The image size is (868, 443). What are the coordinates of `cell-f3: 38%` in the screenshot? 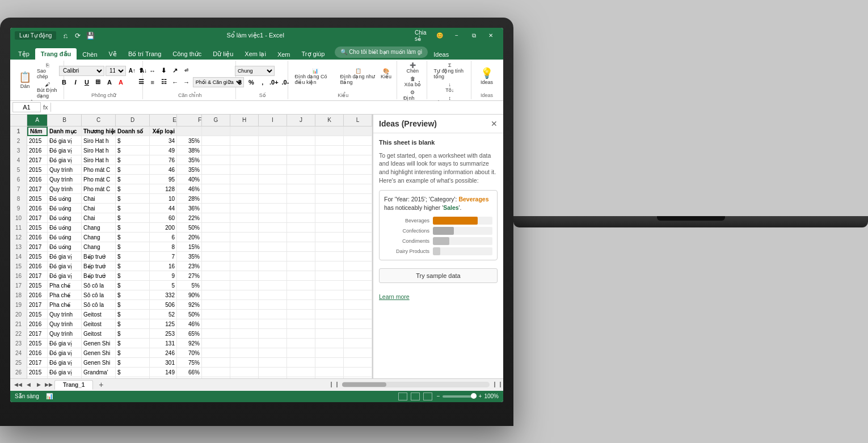 It's located at (189, 151).